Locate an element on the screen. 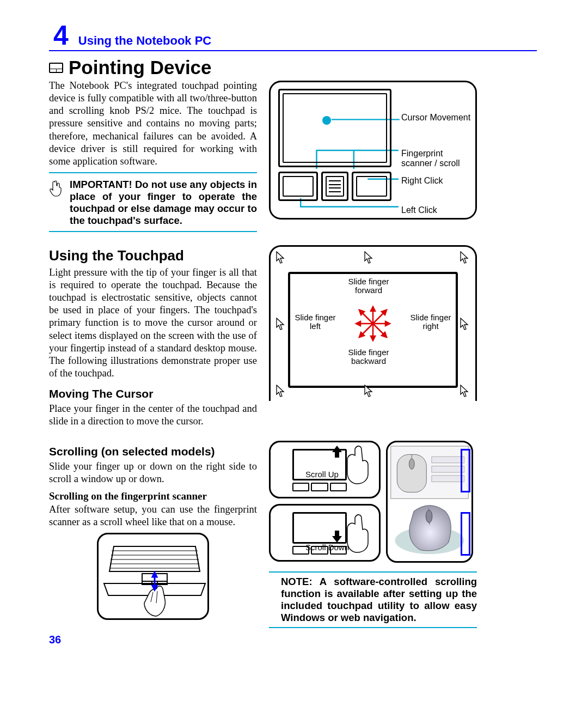 This screenshot has width=588, height=712. heading-scrolling-fp: Scrolling on the fingerprint scanner is located at coordinates (153, 496).